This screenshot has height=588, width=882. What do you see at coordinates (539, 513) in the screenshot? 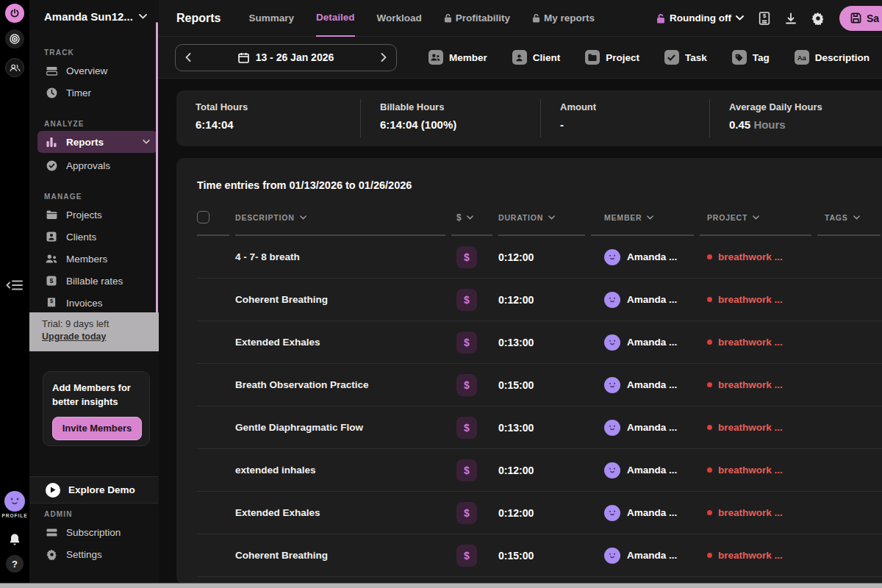
I see `table-row: Extended Exhales $ 0:12:00 Amanda ... br…` at bounding box center [539, 513].